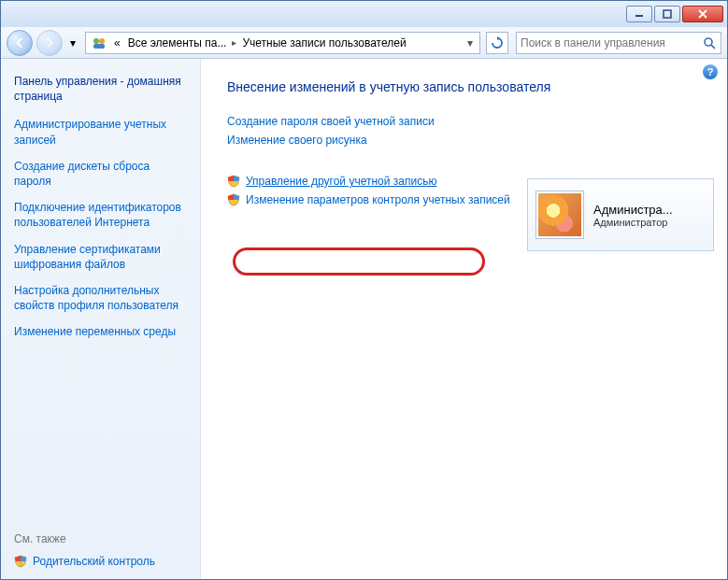 Image resolution: width=728 pixels, height=580 pixels. What do you see at coordinates (101, 539) in the screenshot?
I see `see-also-label: См. также` at bounding box center [101, 539].